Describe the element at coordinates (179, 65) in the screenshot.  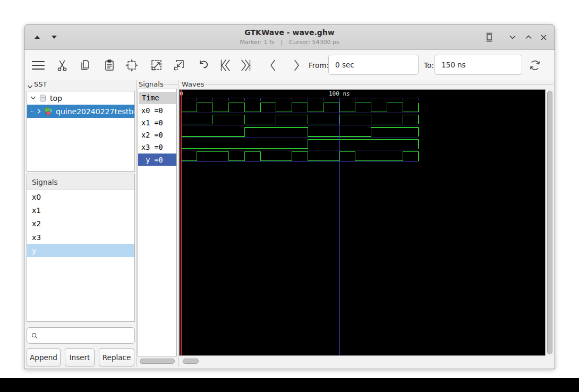
I see `zoom-out-button` at that location.